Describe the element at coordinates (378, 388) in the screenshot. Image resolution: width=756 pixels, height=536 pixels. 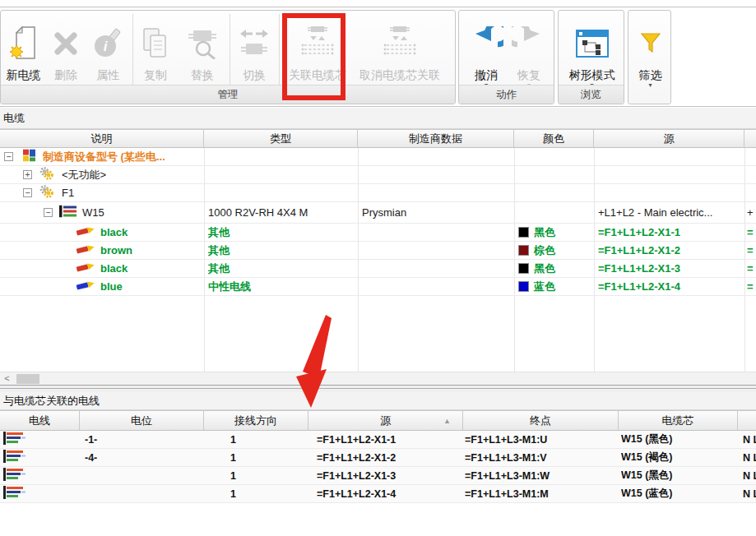
I see `panel-splitter` at that location.